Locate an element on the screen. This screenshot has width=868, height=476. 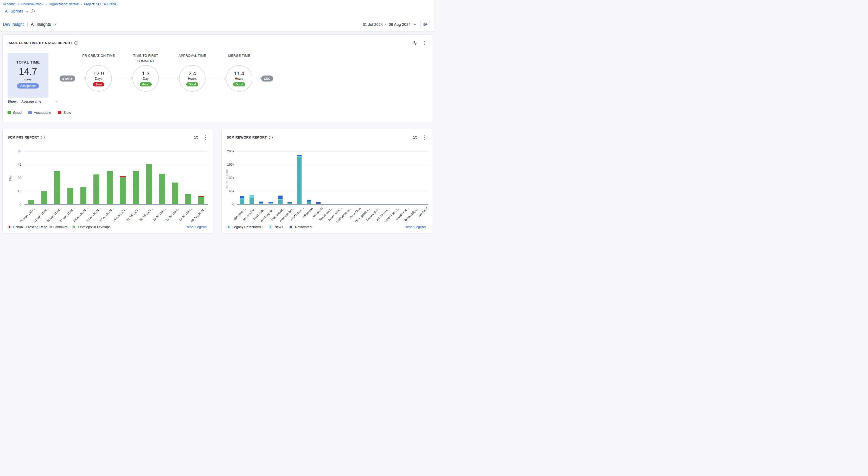
show-value: Average time is located at coordinates (31, 101).